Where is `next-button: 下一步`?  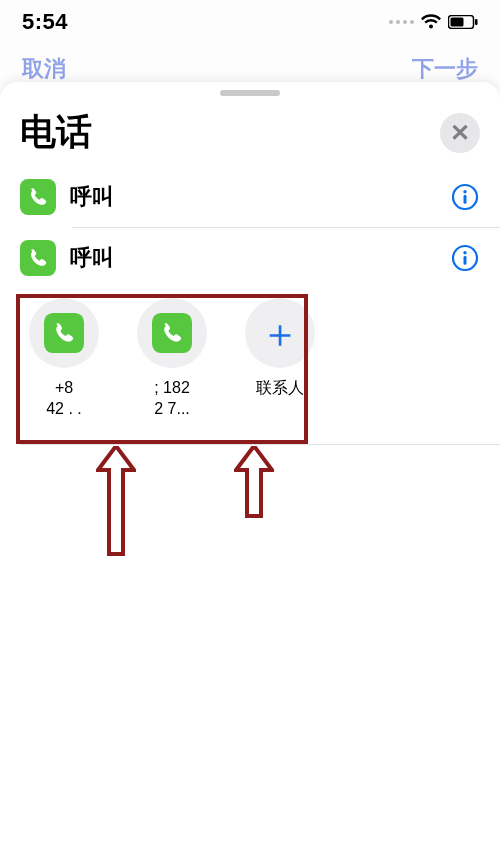 next-button: 下一步 is located at coordinates (445, 69).